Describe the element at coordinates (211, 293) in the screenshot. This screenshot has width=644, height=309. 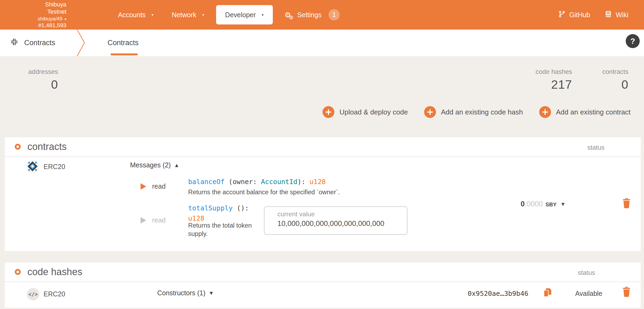
I see `chevron-down-icon: ▼` at that location.